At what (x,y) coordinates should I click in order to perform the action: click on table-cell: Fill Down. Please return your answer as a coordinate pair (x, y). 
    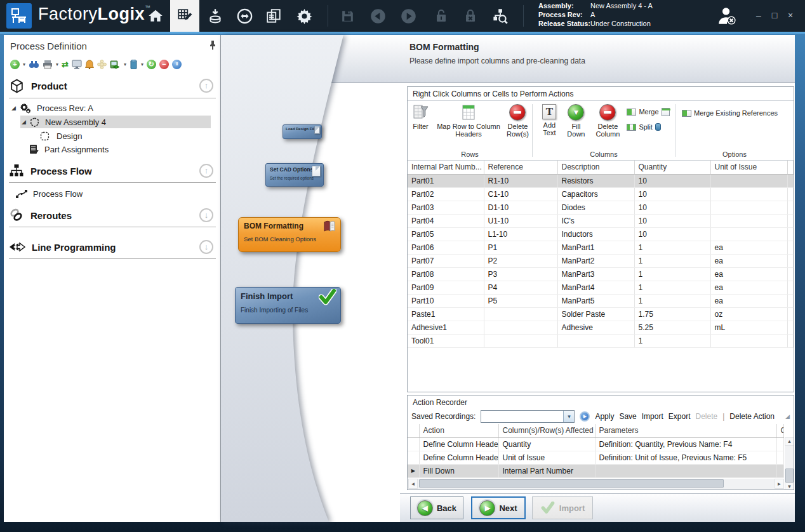
    Looking at the image, I should click on (458, 471).